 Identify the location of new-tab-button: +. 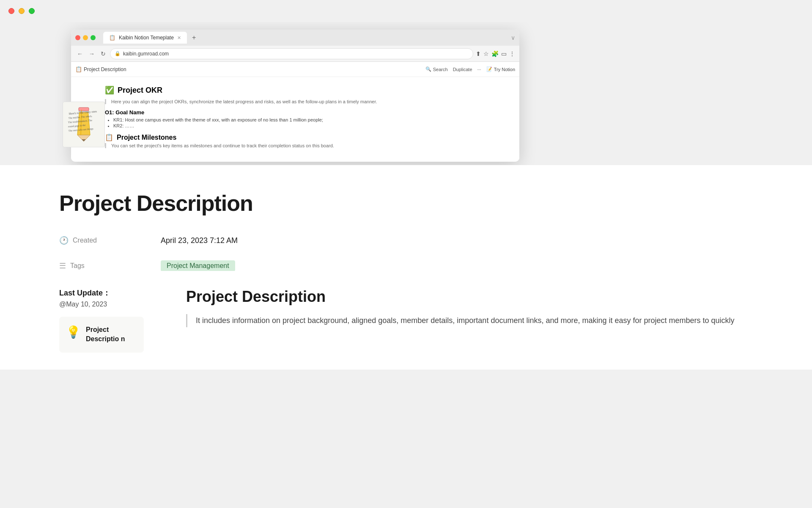
(194, 38).